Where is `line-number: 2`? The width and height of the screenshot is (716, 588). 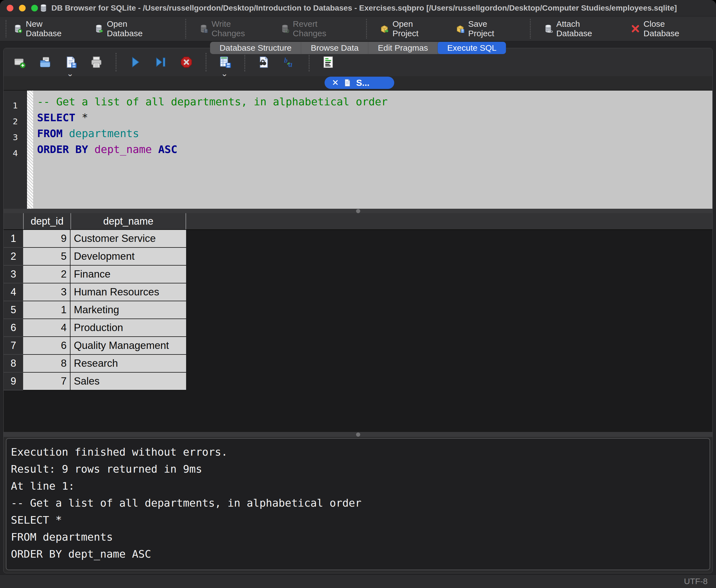 line-number: 2 is located at coordinates (16, 122).